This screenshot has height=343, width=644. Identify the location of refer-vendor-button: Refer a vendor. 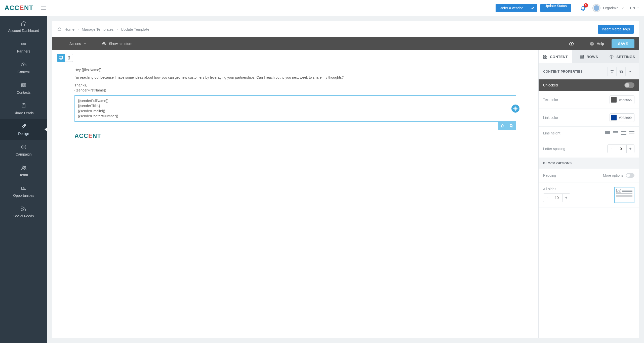
(511, 8).